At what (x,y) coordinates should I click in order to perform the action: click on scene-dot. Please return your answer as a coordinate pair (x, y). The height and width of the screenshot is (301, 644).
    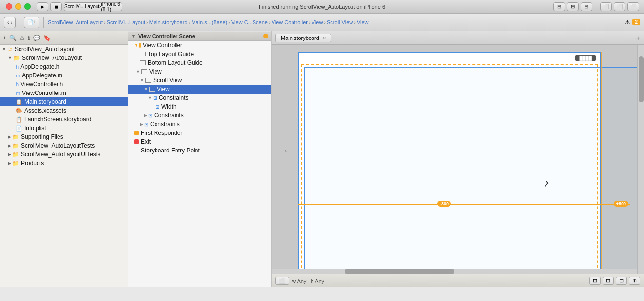
    Looking at the image, I should click on (266, 36).